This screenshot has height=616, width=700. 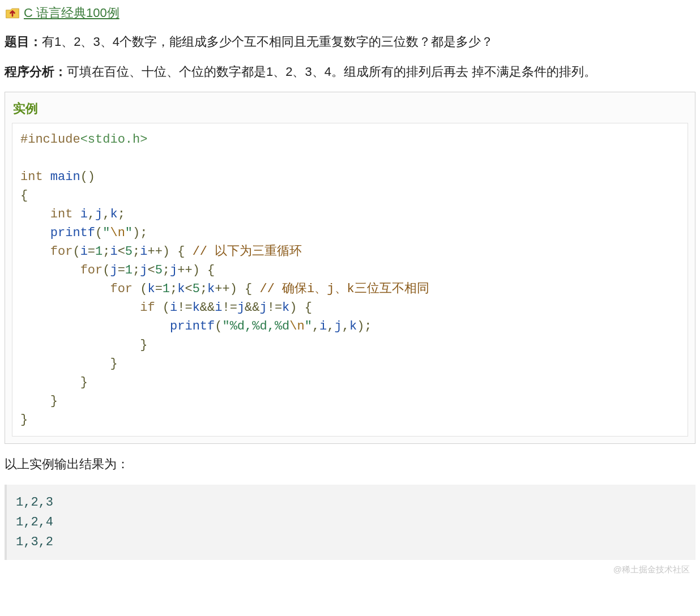 I want to click on analysis-text: 可填在百位、十位、个位的数字都是1、2、3、4。组成所有的排列后再去 掉不满足条…, so click(x=332, y=71).